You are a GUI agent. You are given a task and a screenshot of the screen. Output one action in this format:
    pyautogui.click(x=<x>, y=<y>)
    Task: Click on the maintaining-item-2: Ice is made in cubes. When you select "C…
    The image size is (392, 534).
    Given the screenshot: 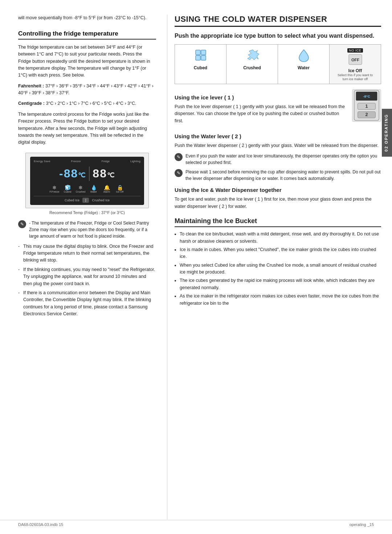 What is the action you would take?
    pyautogui.click(x=280, y=253)
    